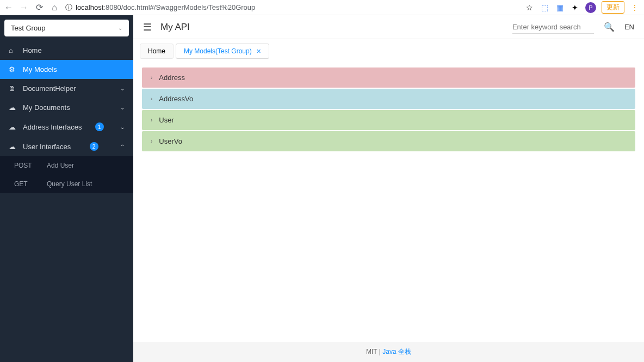 The height and width of the screenshot is (362, 644). What do you see at coordinates (122, 147) in the screenshot?
I see `chevron-up-icon: ⌃` at bounding box center [122, 147].